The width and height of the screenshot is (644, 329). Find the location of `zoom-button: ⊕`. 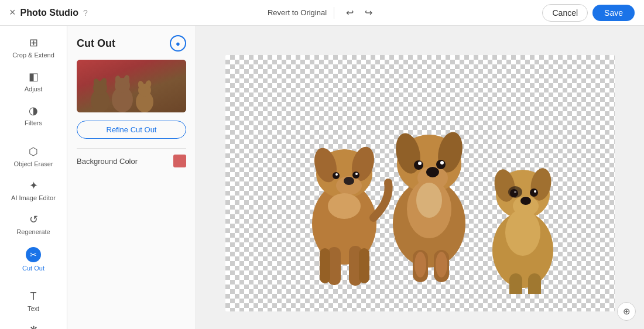

zoom-button: ⊕ is located at coordinates (626, 311).